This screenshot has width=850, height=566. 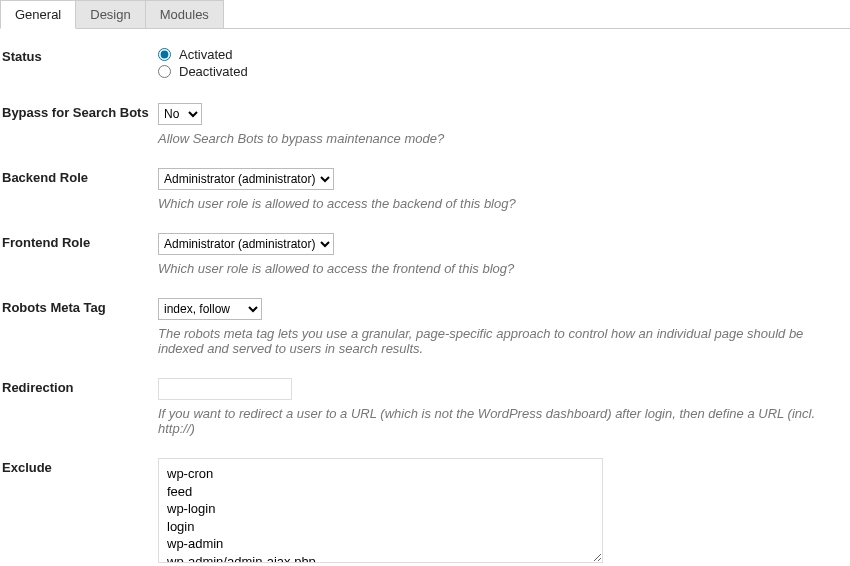 What do you see at coordinates (80, 112) in the screenshot?
I see `bypass-label: Bypass for Search Bots` at bounding box center [80, 112].